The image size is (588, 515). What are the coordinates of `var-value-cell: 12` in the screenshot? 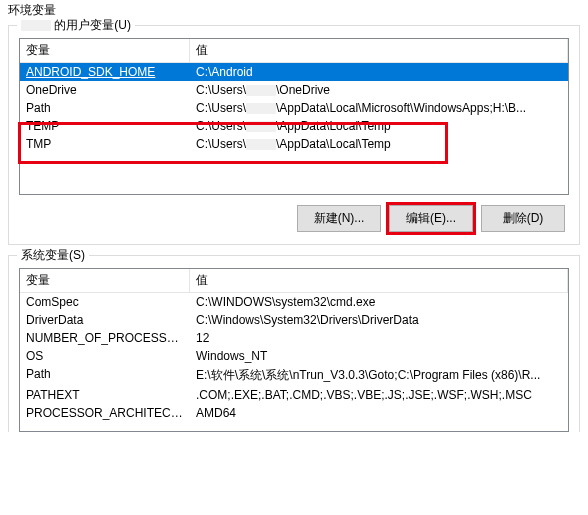 It's located at (379, 338).